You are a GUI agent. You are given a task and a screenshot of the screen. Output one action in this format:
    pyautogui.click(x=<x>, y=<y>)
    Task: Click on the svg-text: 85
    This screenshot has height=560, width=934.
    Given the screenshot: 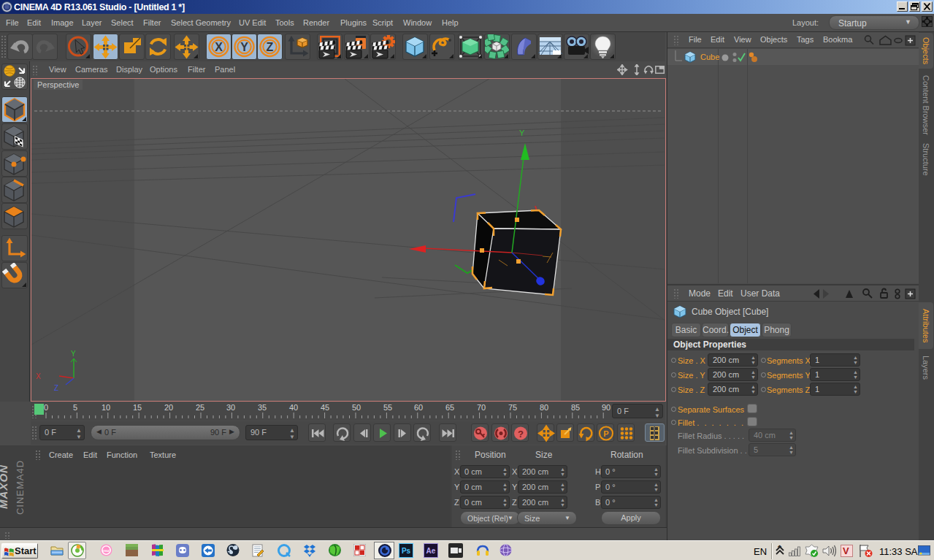 What is the action you would take?
    pyautogui.click(x=575, y=407)
    